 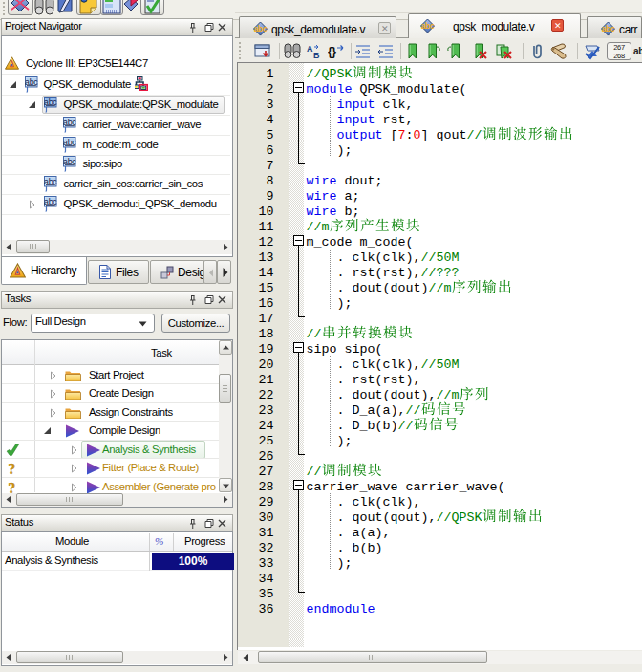 What do you see at coordinates (317, 55) in the screenshot?
I see `svg-text: B` at bounding box center [317, 55].